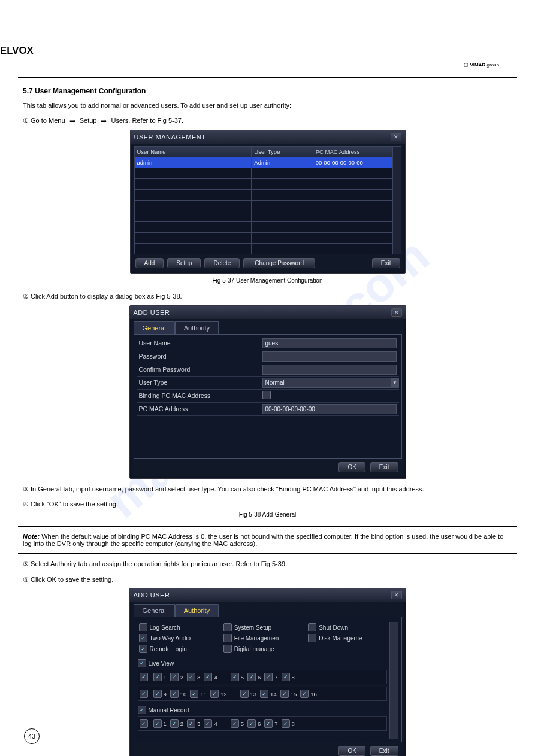 Image resolution: width=535 pixels, height=756 pixels. I want to click on cell-username: admin, so click(193, 163).